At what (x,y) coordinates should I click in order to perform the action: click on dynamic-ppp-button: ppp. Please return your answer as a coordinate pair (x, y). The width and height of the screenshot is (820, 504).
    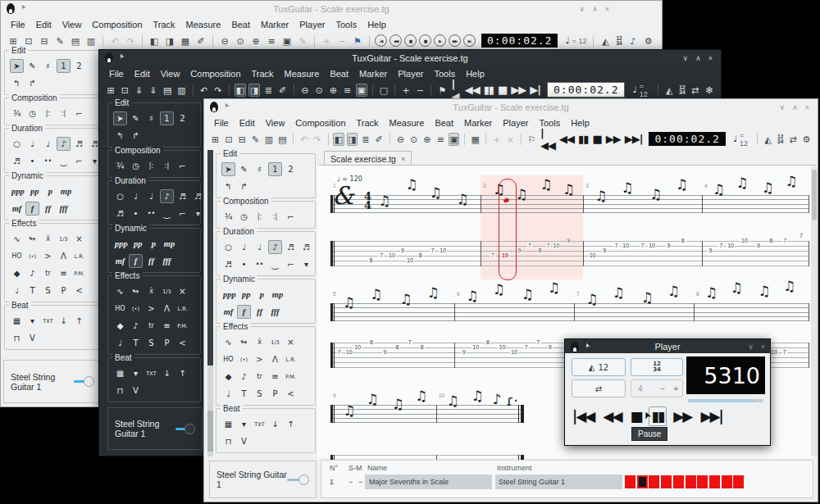
    Looking at the image, I should click on (230, 295).